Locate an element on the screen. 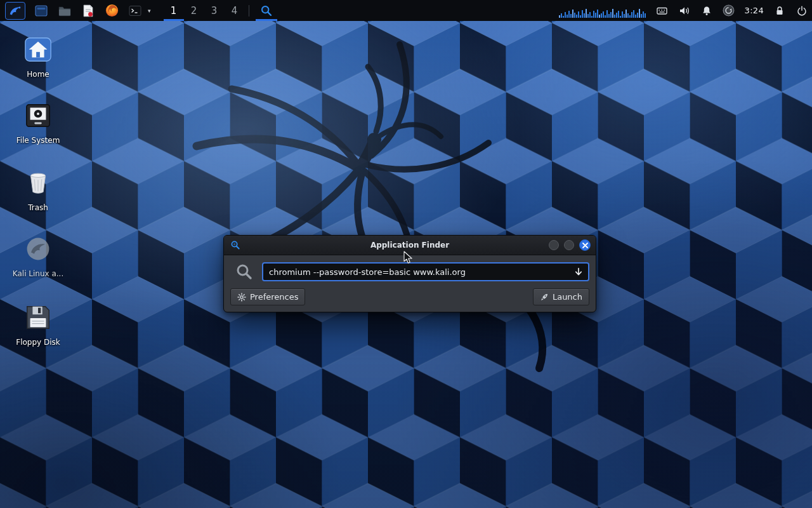 This screenshot has height=508, width=812. dialog-body: Preferences Launch is located at coordinates (410, 283).